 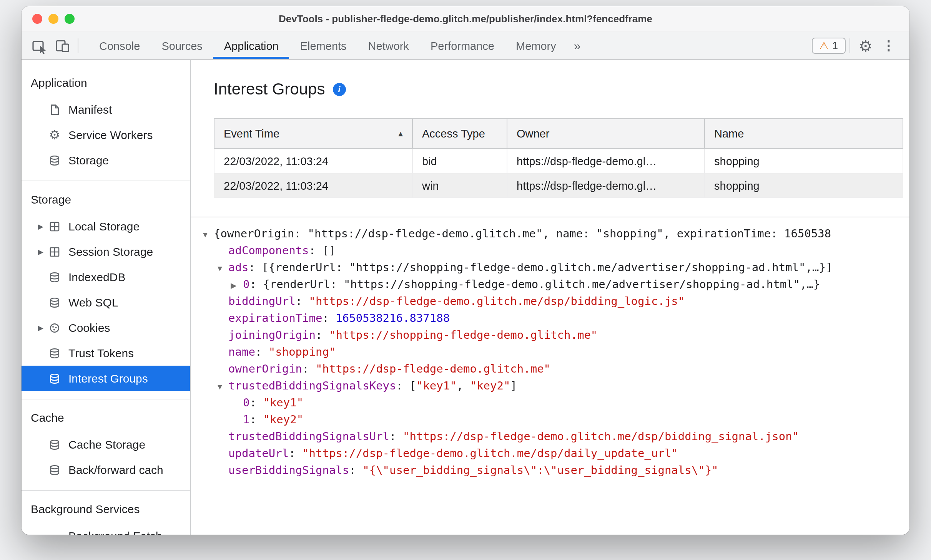 I want to click on tree-line: biddingUrl: "https://dsp-fledge-demo.gli…, so click(x=550, y=301).